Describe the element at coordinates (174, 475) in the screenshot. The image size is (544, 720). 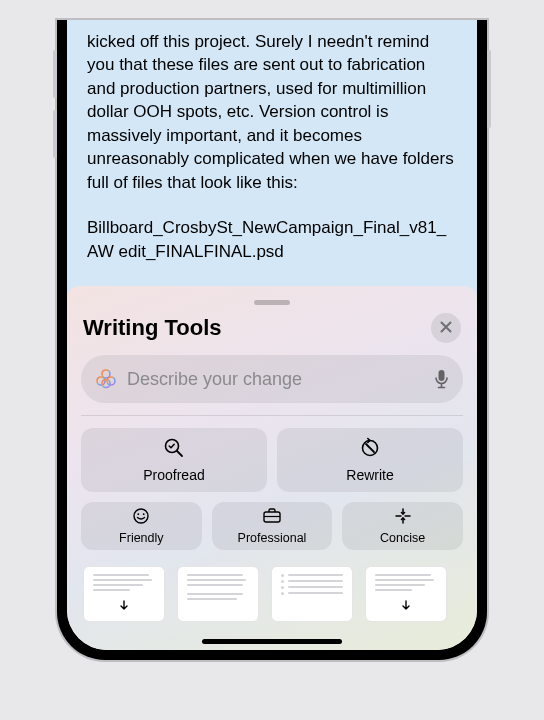
I see `proofread-label: Proofread` at that location.